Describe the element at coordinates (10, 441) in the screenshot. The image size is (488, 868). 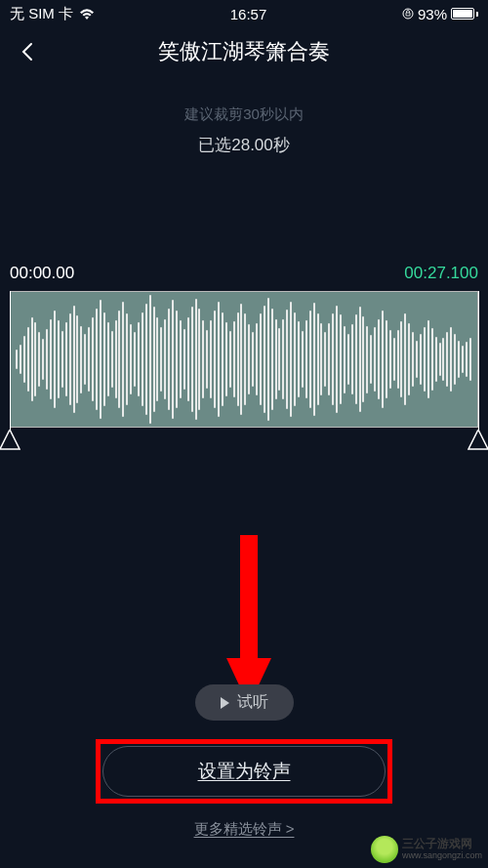
I see `trim-handle-left` at that location.